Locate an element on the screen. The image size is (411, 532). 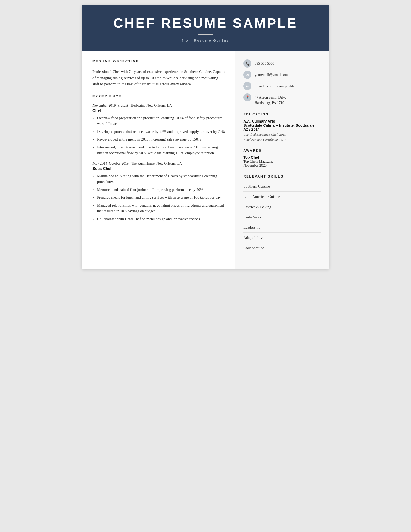
bullet-item: Mentored and trained four junior staff, … is located at coordinates (161, 190).